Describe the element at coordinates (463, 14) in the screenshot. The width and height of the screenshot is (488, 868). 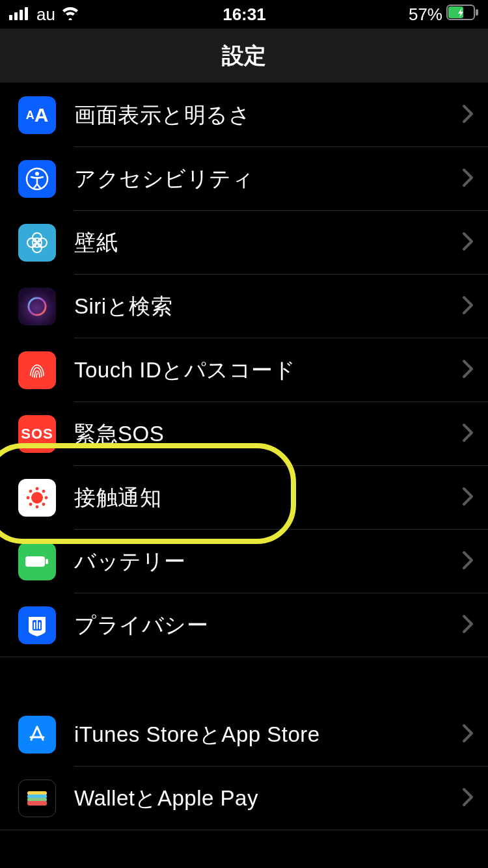
I see `battery-status-icon` at that location.